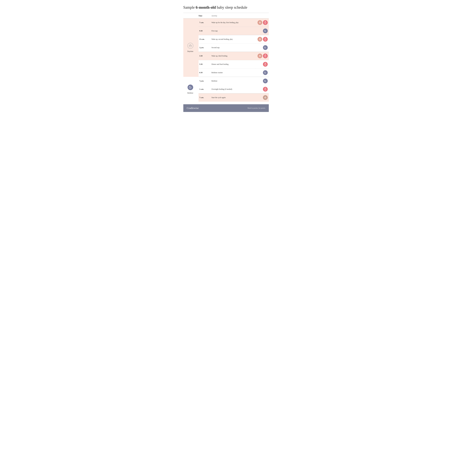 The width and height of the screenshot is (452, 476). I want to click on footer-tagline: Made by parents, for parents, so click(256, 108).